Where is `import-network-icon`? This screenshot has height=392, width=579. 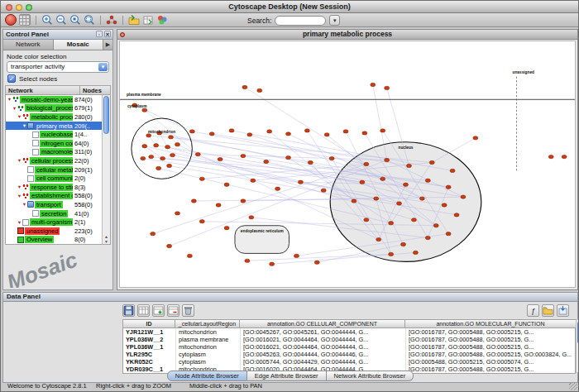 import-network-icon is located at coordinates (134, 20).